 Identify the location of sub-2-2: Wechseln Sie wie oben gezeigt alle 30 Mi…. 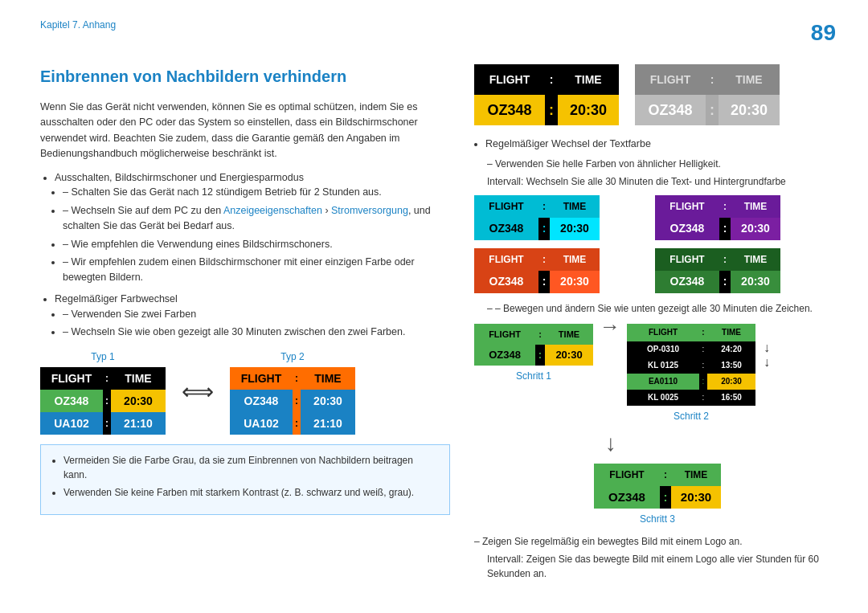
(256, 333).